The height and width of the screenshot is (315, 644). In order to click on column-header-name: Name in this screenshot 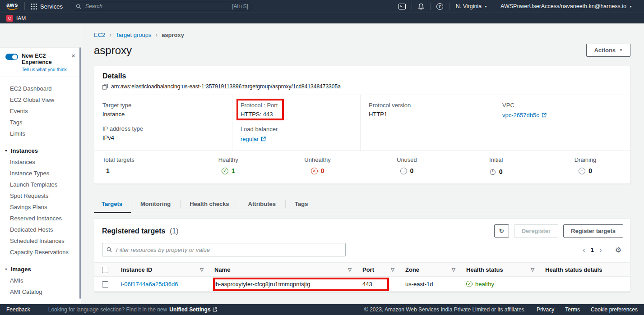, I will do `click(222, 269)`.